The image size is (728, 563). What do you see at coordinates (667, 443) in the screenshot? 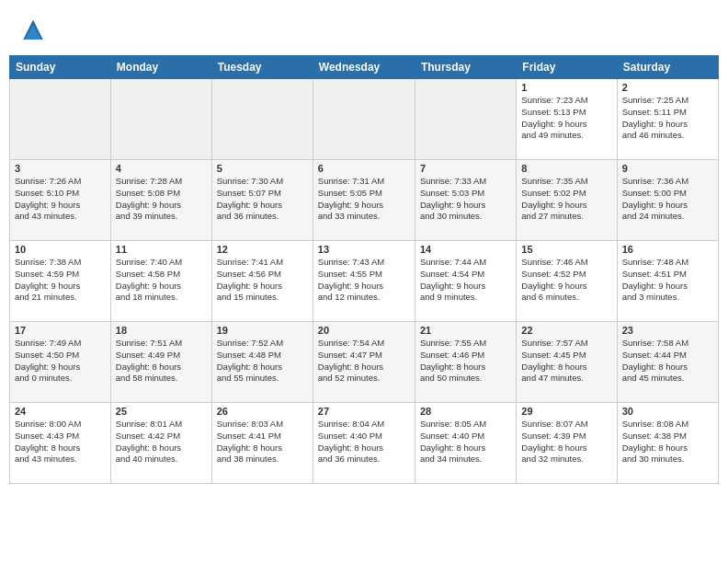
I see `calendar-day-cell: 30Sunrise: 8:08 AM Sunset: 4:38 PM Dayli…` at bounding box center [667, 443].